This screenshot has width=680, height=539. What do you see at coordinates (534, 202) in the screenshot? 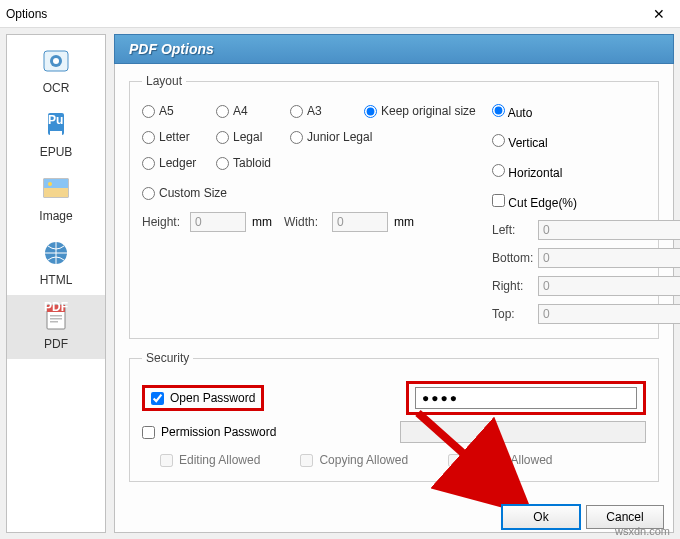
I see `checkbox-cutedge: Cut Edge(%)` at bounding box center [534, 202].